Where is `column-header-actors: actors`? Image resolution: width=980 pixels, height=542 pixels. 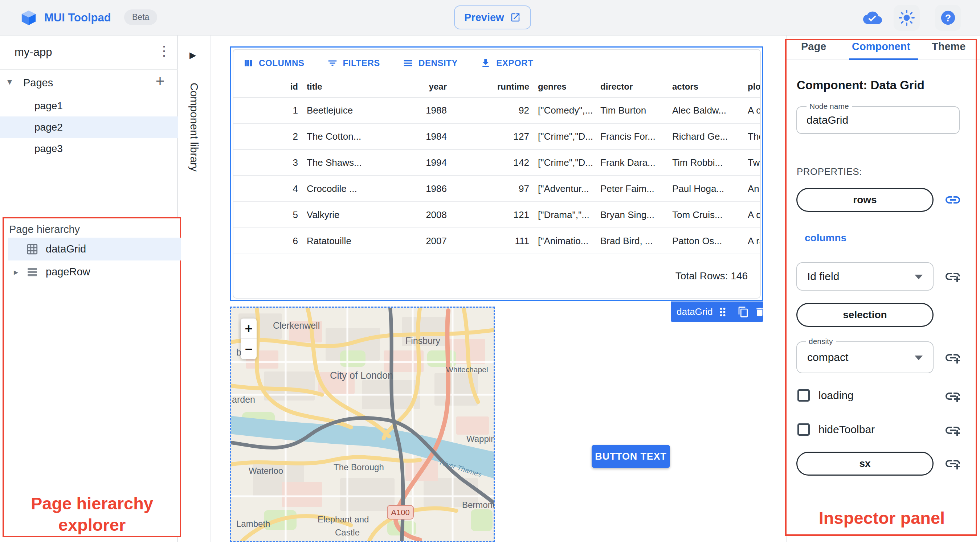 column-header-actors: actors is located at coordinates (705, 87).